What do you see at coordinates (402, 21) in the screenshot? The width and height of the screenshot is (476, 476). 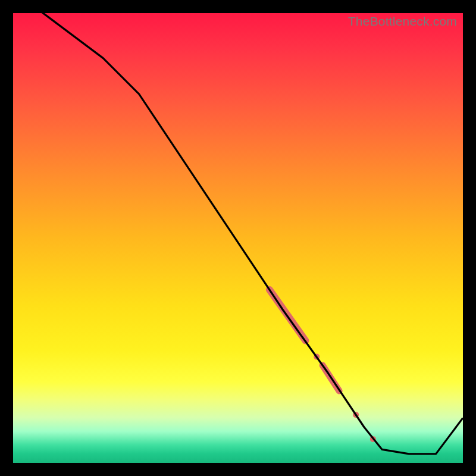 I see `watermark-text: TheBottleneck.com` at bounding box center [402, 21].